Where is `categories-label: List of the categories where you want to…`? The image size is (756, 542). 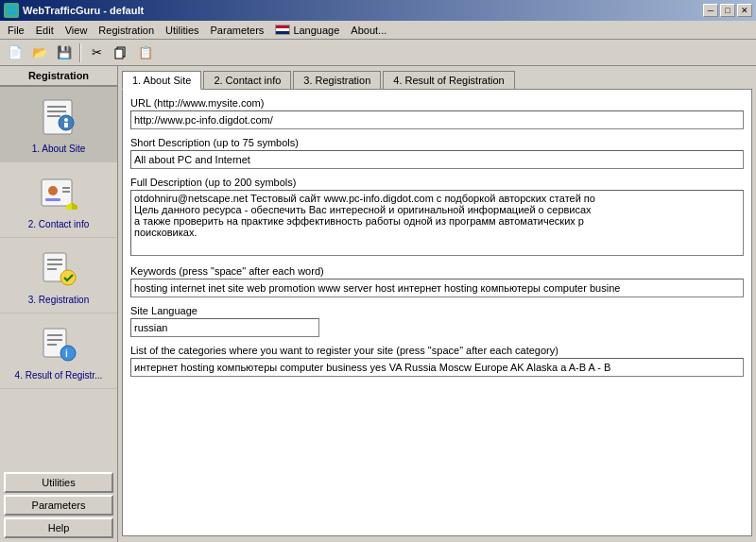
categories-label: List of the categories where you want to… is located at coordinates (437, 350).